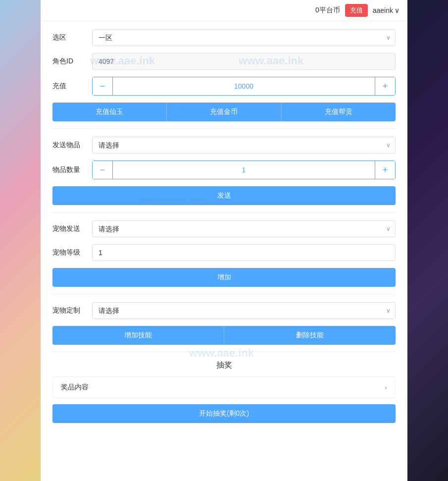 Image resolution: width=448 pixels, height=481 pixels. Describe the element at coordinates (244, 86) in the screenshot. I see `recharge-input` at that location.